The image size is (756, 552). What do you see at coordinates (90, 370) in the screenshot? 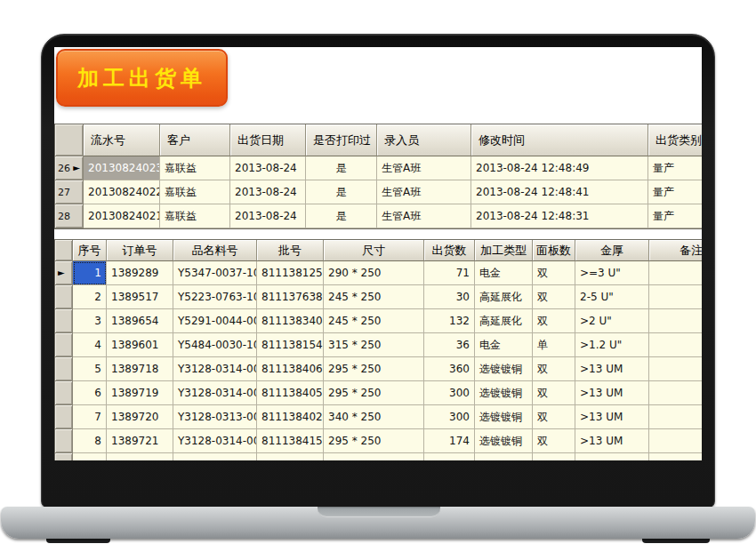
I see `cell-seq: 5` at bounding box center [90, 370].